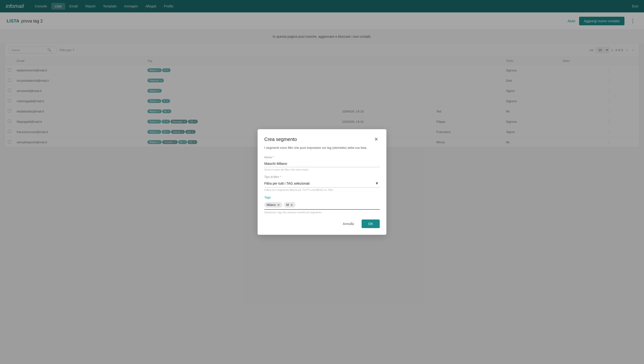  I want to click on modal-description: I segmenti sono filtri che puoi impostar…, so click(322, 148).